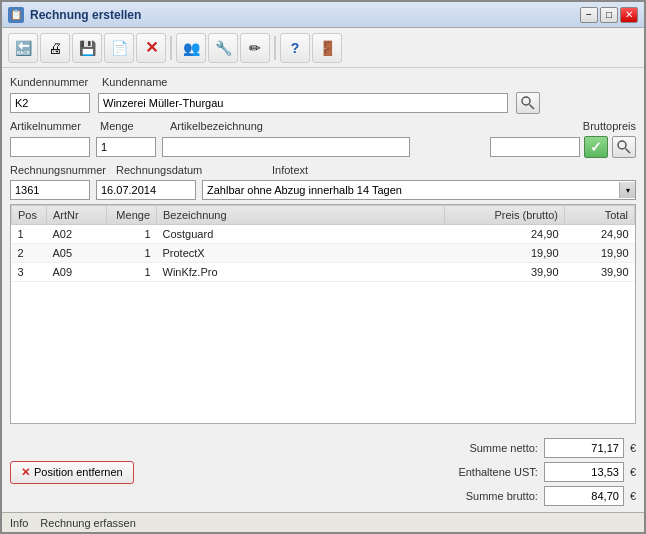 This screenshot has height=534, width=646. What do you see at coordinates (50, 147) in the screenshot?
I see `artikelnummer-input` at bounding box center [50, 147].